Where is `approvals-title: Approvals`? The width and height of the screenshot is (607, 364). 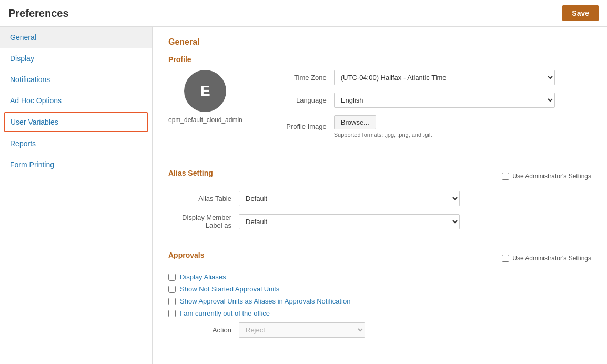 approvals-title: Approvals is located at coordinates (186, 255).